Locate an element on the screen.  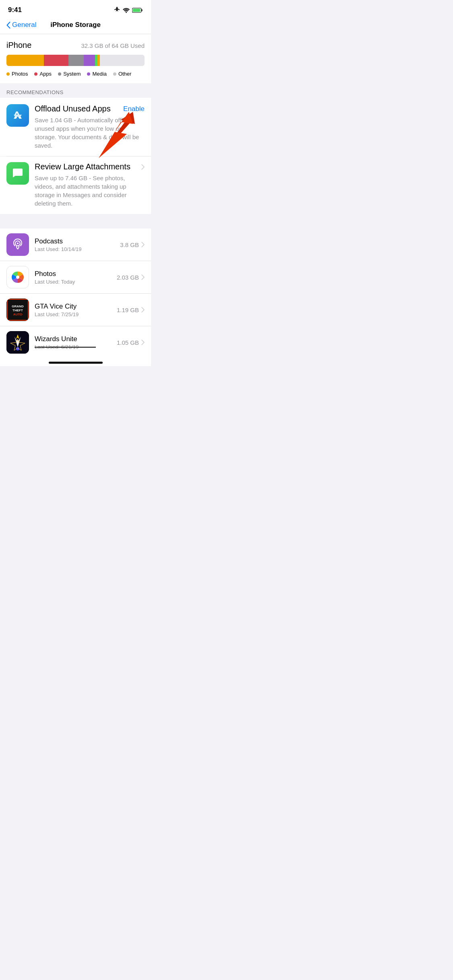
legend-media: Media is located at coordinates (97, 74).